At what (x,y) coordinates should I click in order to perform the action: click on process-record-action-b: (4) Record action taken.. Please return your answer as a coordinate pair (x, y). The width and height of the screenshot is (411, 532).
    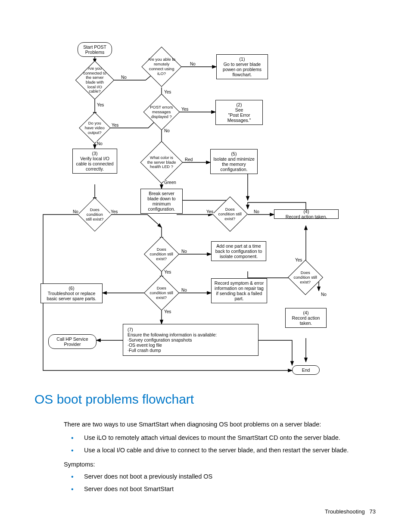
    Looking at the image, I should click on (306, 318).